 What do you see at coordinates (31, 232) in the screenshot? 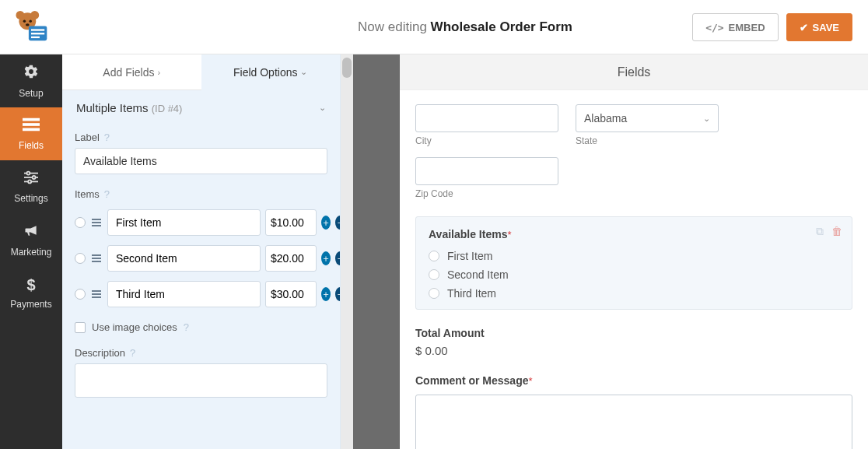
I see `megaphone-icon` at bounding box center [31, 232].